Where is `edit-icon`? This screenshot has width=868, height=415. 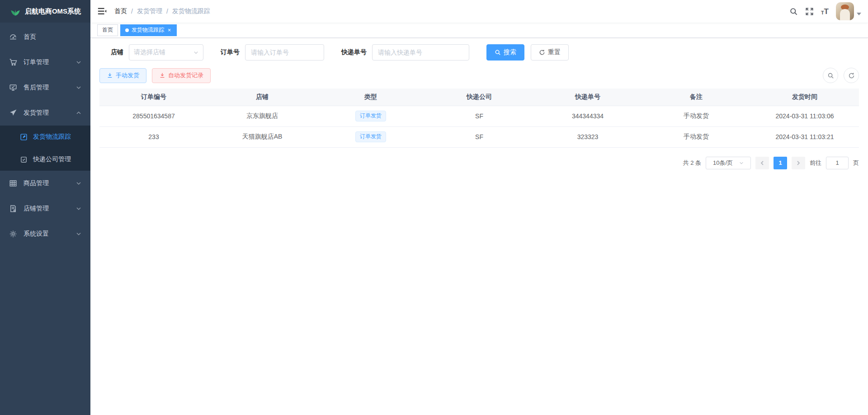
edit-icon is located at coordinates (24, 137).